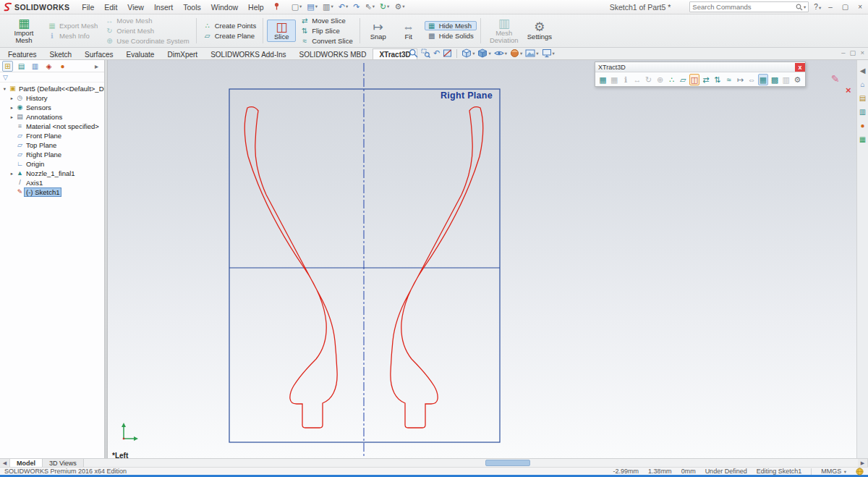 This screenshot has height=477, width=868. What do you see at coordinates (804, 7) in the screenshot?
I see `search-dropdown-icon: ▾` at bounding box center [804, 7].